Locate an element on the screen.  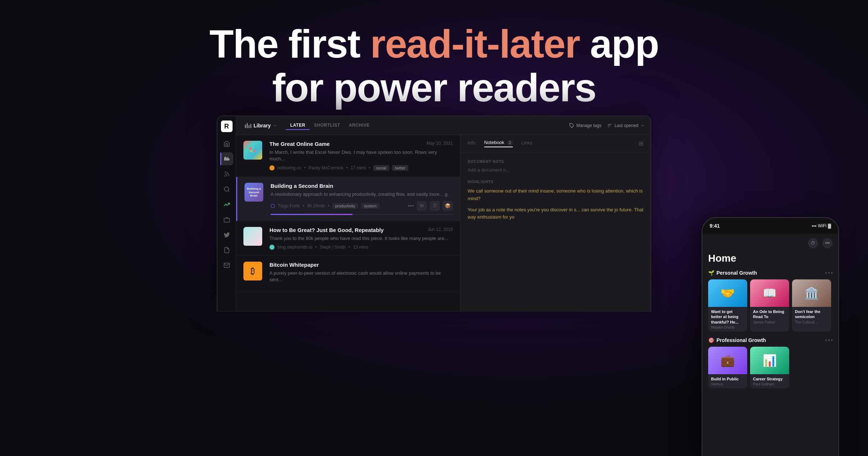
card-title-3: Don't fear the semicolon is located at coordinates (812, 314).